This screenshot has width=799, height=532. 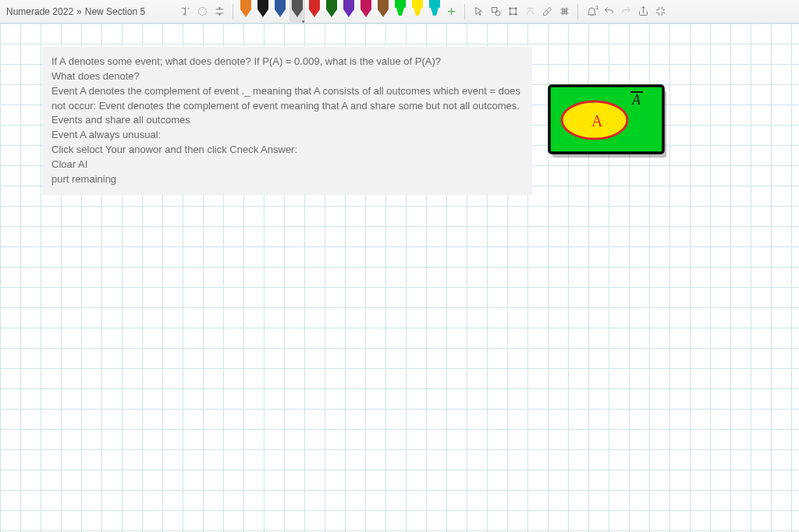 I want to click on pen-8a5a2b, so click(x=383, y=12).